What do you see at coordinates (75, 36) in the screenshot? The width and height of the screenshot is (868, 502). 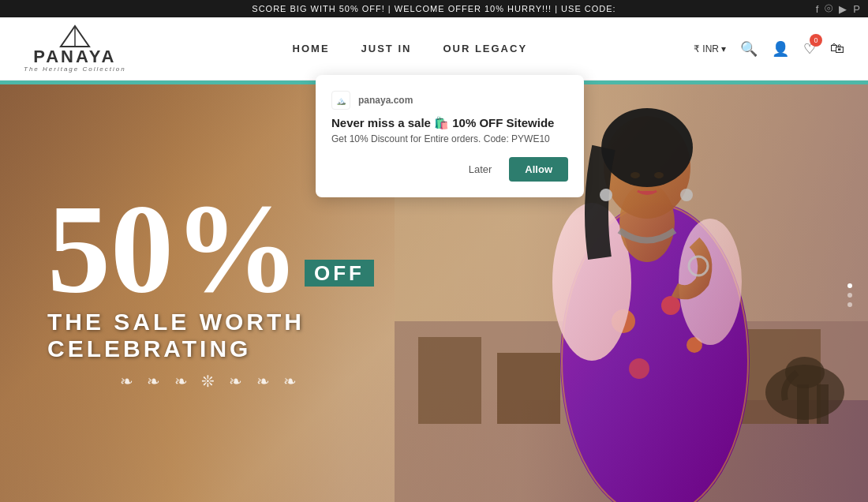 I see `logo-icon` at bounding box center [75, 36].